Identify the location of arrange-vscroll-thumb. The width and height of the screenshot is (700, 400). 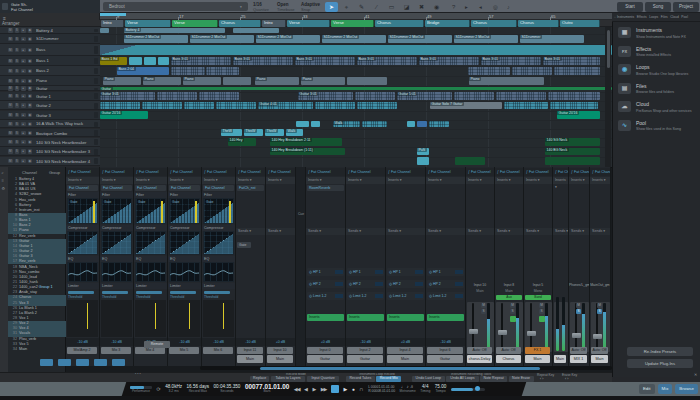
(608, 49).